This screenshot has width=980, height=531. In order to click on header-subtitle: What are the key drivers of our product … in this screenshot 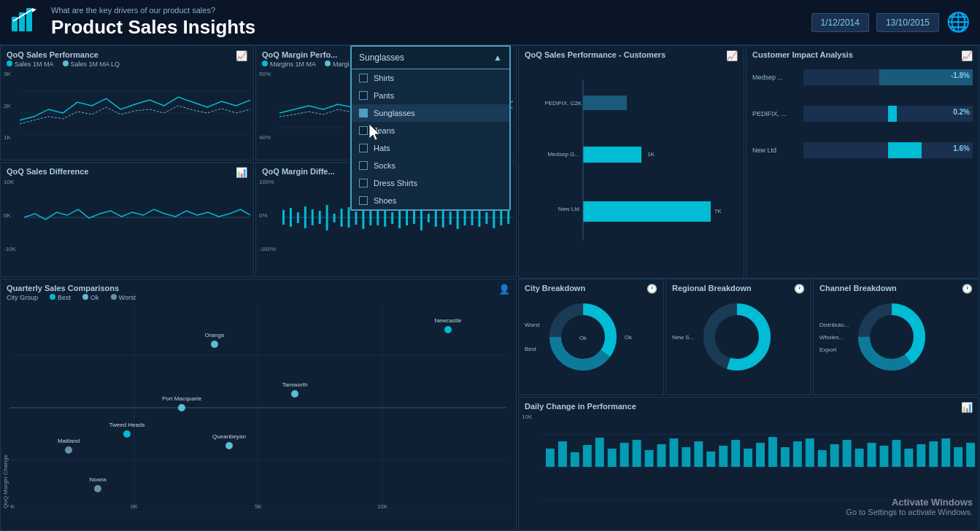, I will do `click(153, 10)`.